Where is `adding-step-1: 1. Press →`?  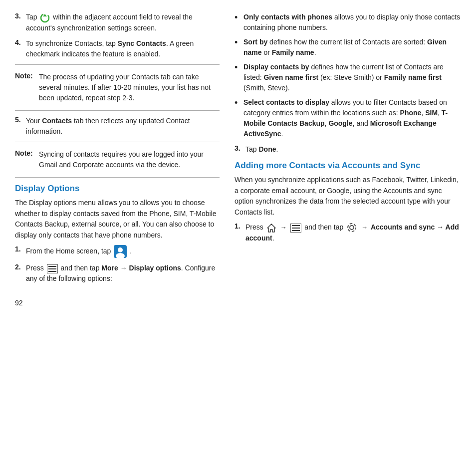 adding-step-1: 1. Press → is located at coordinates (348, 233).